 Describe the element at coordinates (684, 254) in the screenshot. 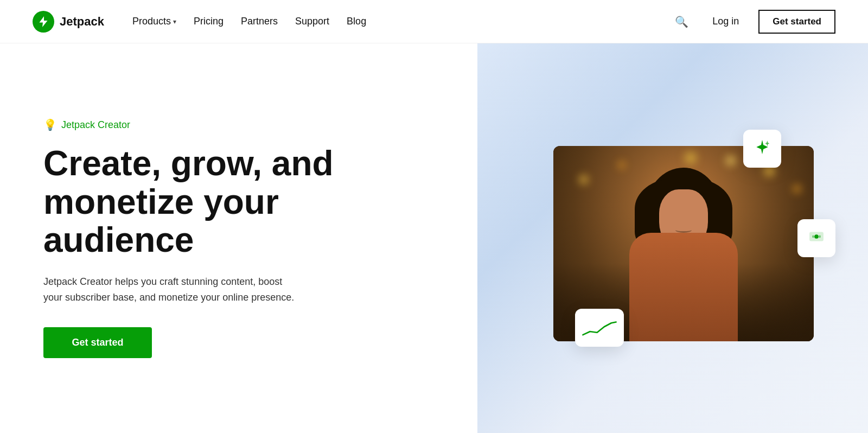

I see `woman-figure` at that location.